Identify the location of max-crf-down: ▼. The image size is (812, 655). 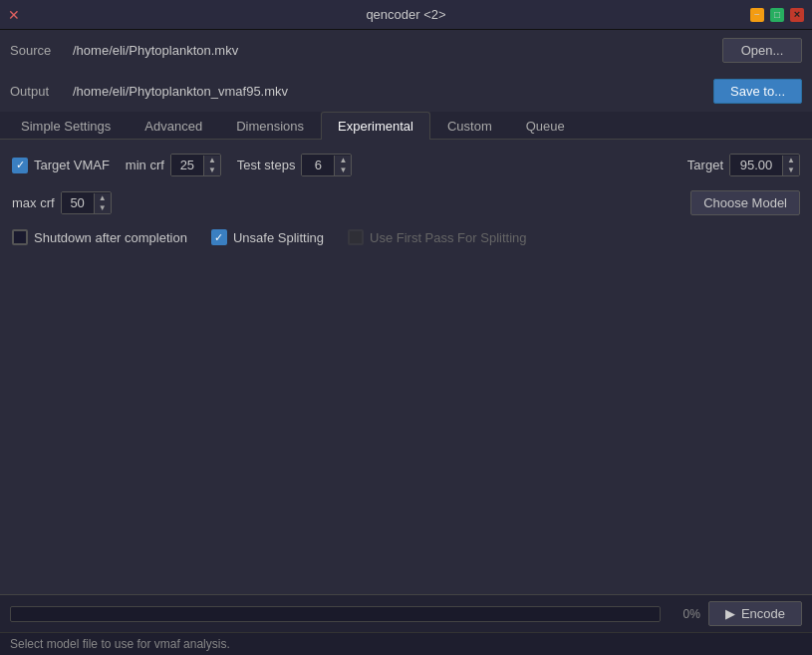
(103, 208).